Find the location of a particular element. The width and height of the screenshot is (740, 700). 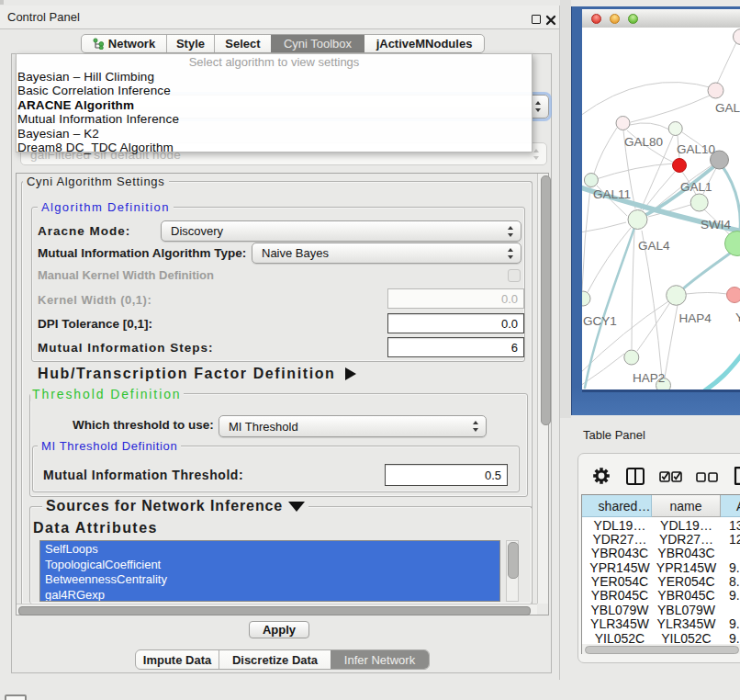

table-row: YBR045CYBR045C9. is located at coordinates (661, 595).